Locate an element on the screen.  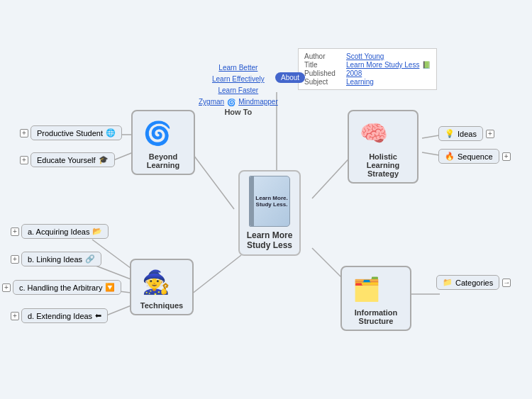
zygman-row: Zygman 🌀 Mindmapper is located at coordinates (238, 102).